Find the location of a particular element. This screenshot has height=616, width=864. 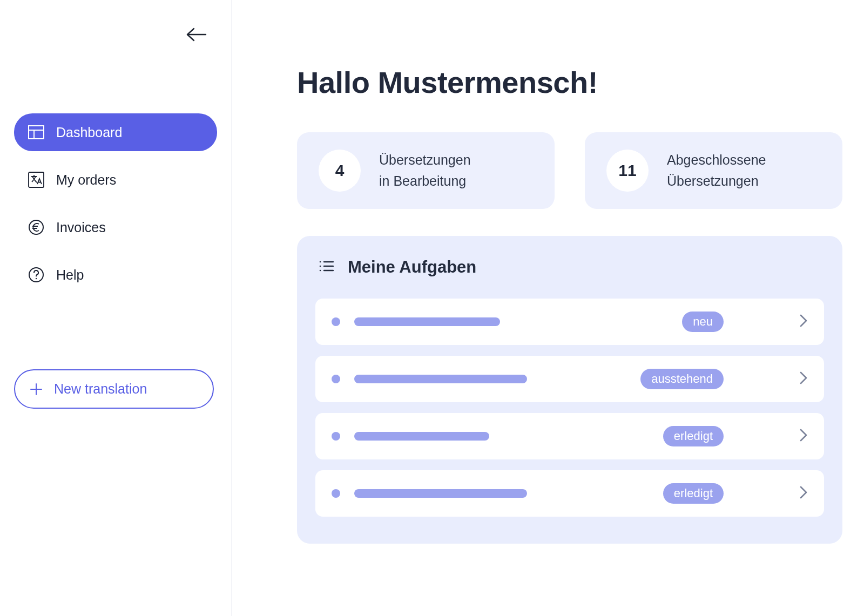

sidebar-item-label: Help is located at coordinates (70, 275).